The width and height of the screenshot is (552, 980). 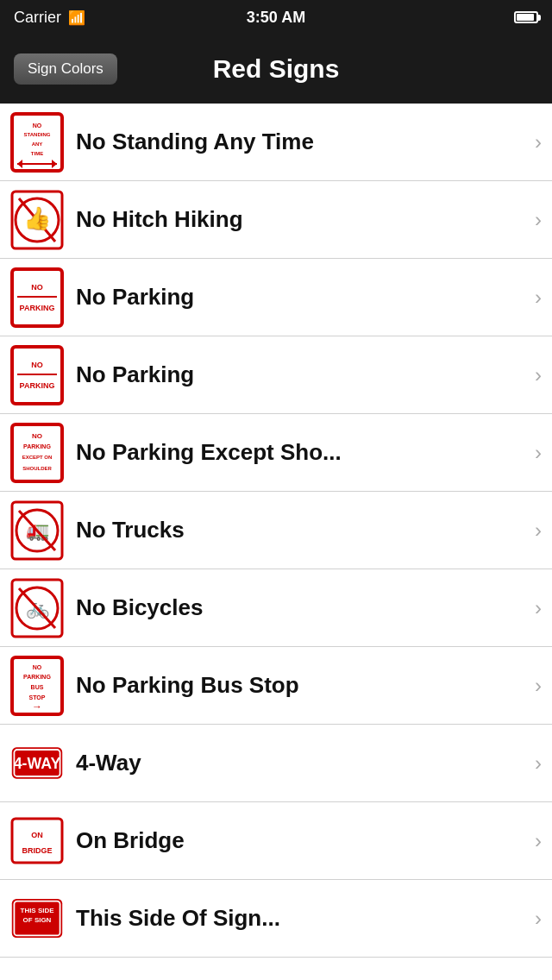 What do you see at coordinates (276, 69) in the screenshot?
I see `page-title: Red Signs` at bounding box center [276, 69].